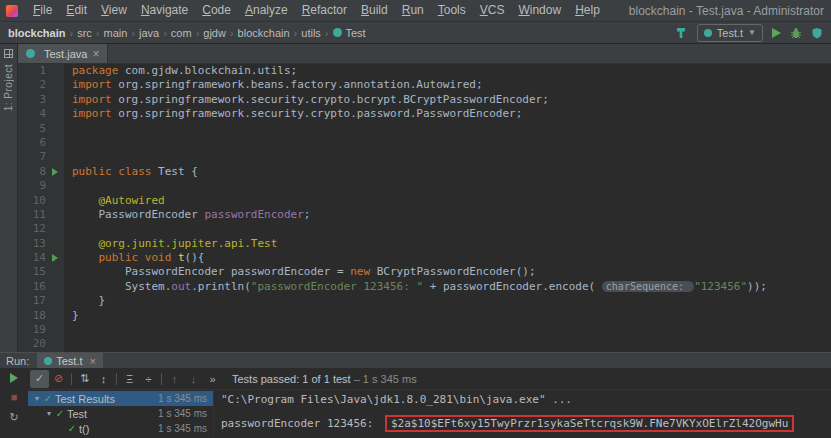 Image resolution: width=831 pixels, height=438 pixels. What do you see at coordinates (118, 200) in the screenshot?
I see `token-ann: @Autowired` at bounding box center [118, 200].